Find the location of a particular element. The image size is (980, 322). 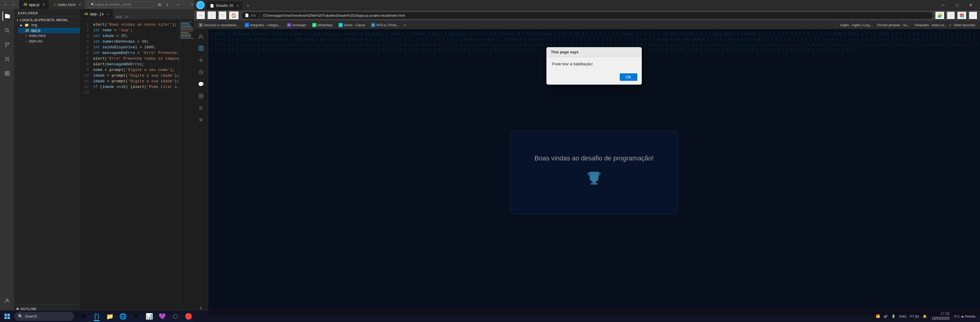

browser-maximize: □ is located at coordinates (957, 5).